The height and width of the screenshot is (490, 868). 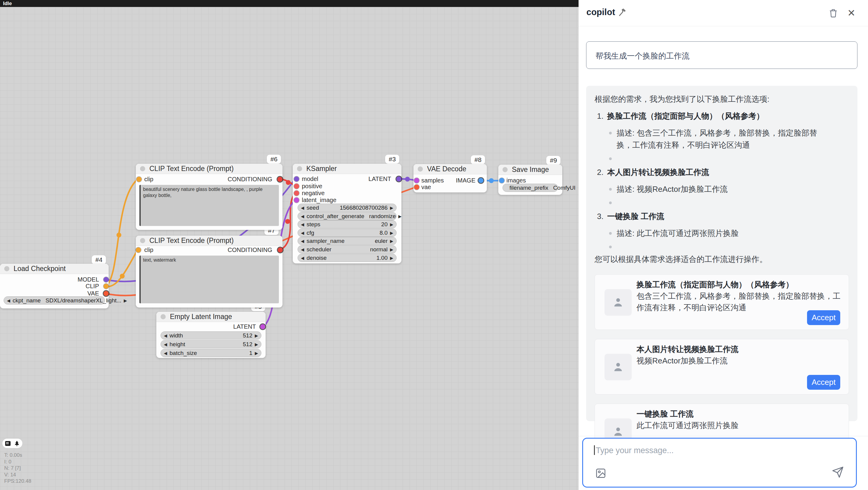 I want to click on prompt-textarea: beautiful scenery nature glass bottle la…, so click(x=209, y=205).